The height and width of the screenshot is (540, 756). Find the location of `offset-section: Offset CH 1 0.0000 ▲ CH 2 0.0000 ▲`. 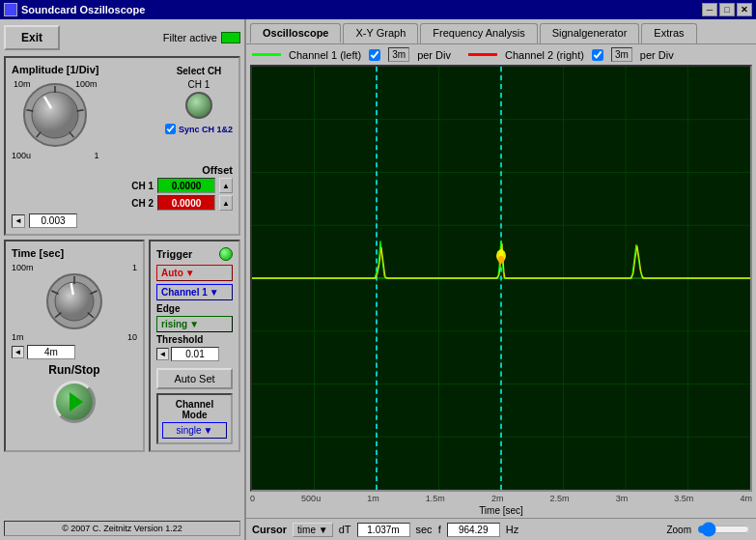

offset-section: Offset CH 1 0.0000 ▲ CH 2 0.0000 ▲ is located at coordinates (122, 187).